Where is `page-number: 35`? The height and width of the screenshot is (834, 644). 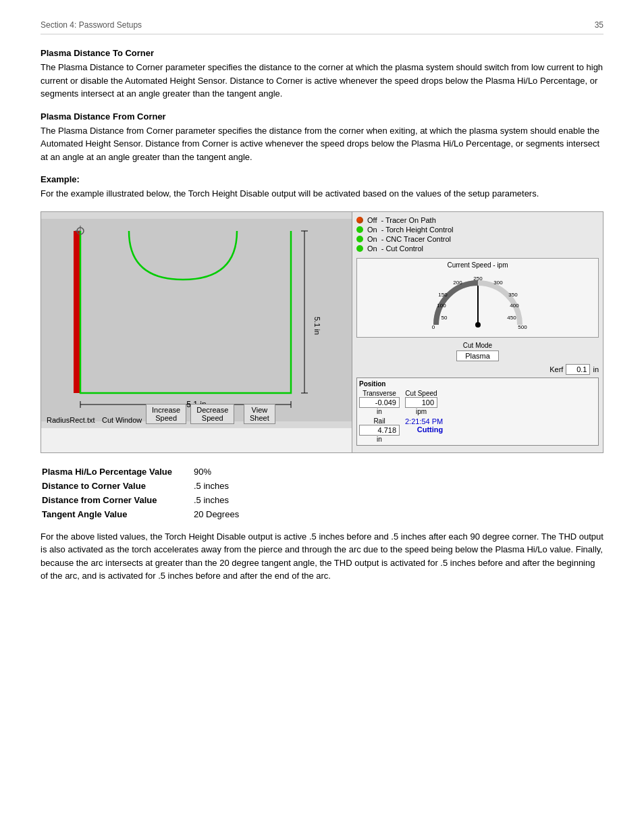 page-number: 35 is located at coordinates (599, 25).